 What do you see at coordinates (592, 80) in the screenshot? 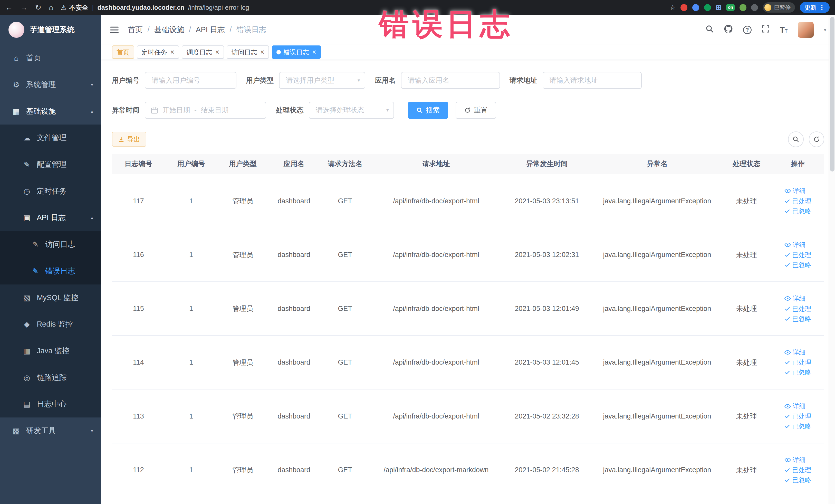
I see `request-url-input` at bounding box center [592, 80].